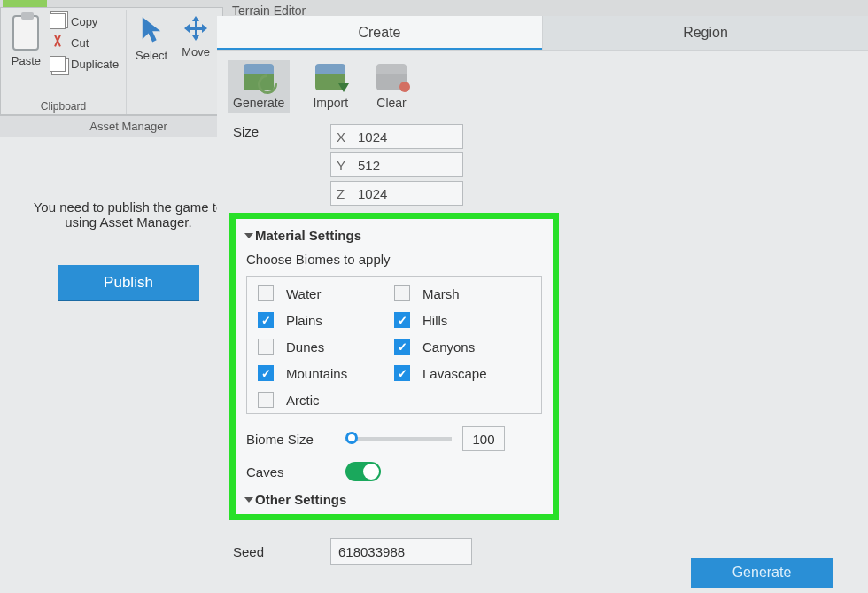 This screenshot has height=593, width=868. What do you see at coordinates (27, 60) in the screenshot?
I see `paste-label: Paste` at bounding box center [27, 60].